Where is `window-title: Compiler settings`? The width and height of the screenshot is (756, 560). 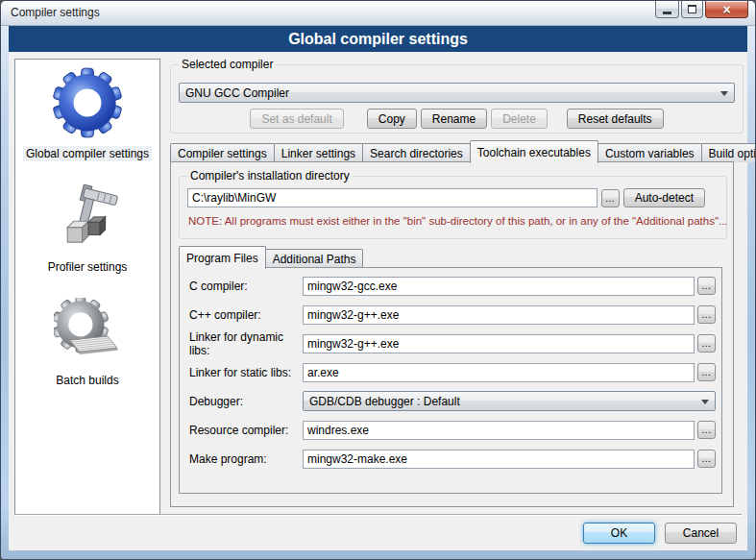
window-title: Compiler settings is located at coordinates (56, 12).